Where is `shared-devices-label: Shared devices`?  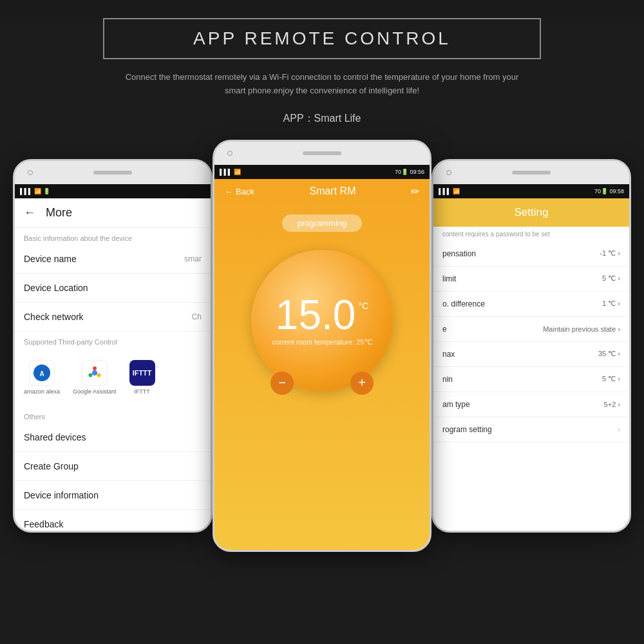
shared-devices-label: Shared devices is located at coordinates (55, 437).